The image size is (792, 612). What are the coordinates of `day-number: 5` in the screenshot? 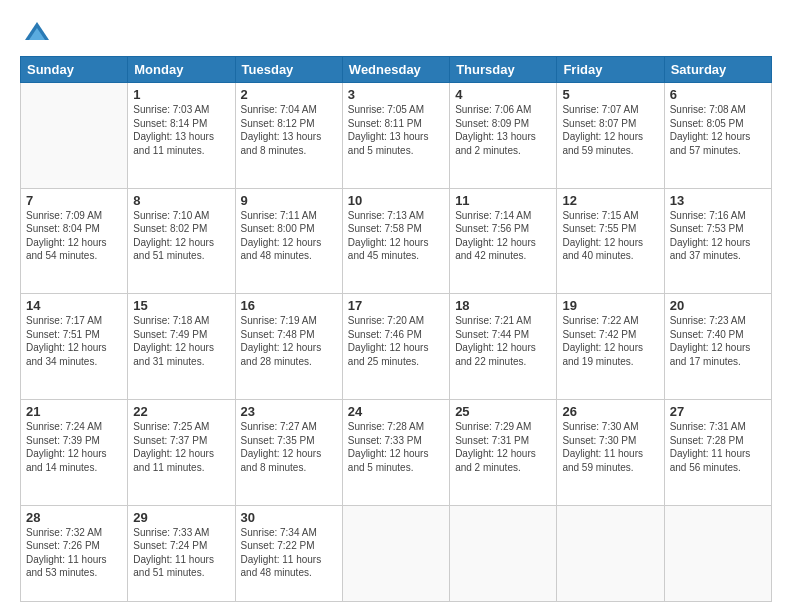 It's located at (610, 94).